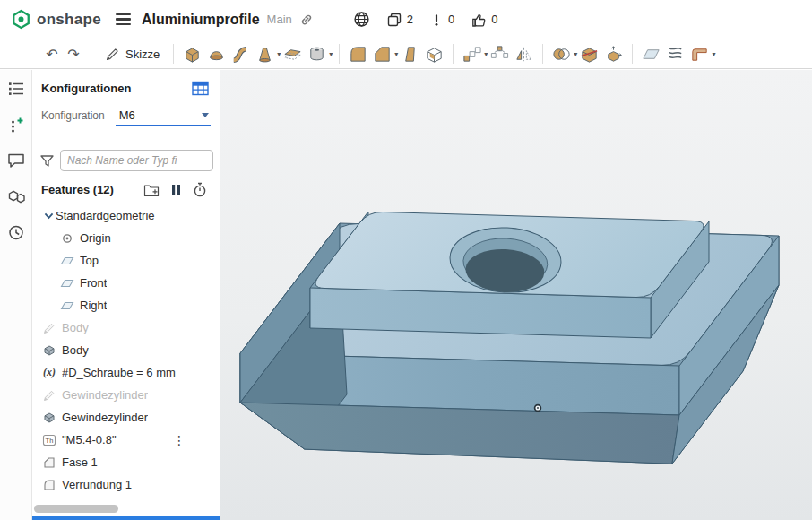 This screenshot has height=520, width=812. I want to click on tool-hole-caret: ▾, so click(331, 54).